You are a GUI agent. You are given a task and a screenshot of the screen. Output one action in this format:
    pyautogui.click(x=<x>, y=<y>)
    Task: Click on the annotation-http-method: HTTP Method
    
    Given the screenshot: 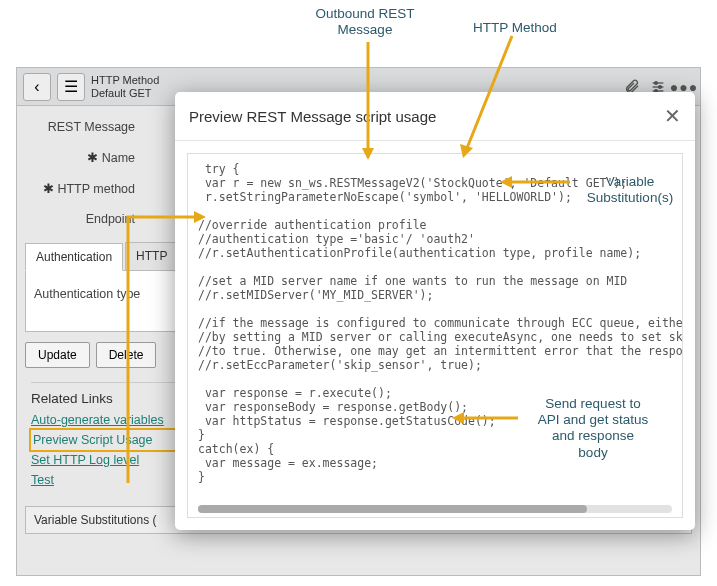 What is the action you would take?
    pyautogui.click(x=515, y=28)
    